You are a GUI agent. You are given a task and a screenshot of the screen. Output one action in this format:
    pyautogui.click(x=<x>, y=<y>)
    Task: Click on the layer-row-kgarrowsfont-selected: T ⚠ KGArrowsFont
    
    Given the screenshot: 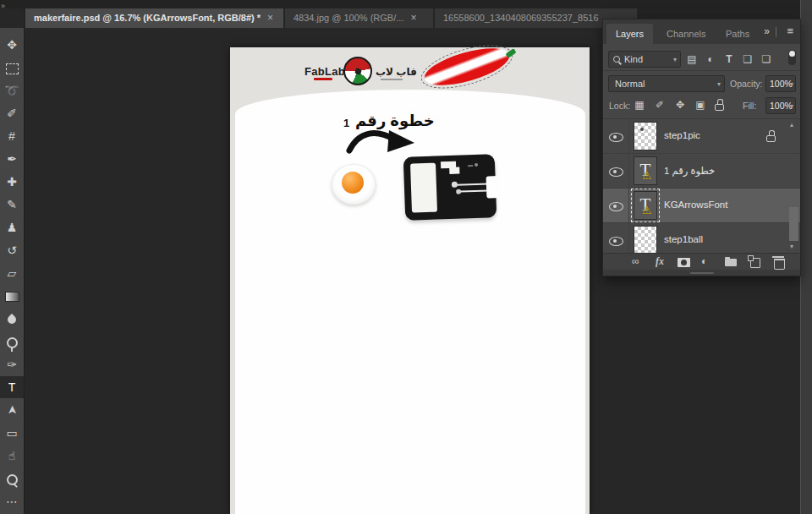 What is the action you would take?
    pyautogui.click(x=702, y=206)
    